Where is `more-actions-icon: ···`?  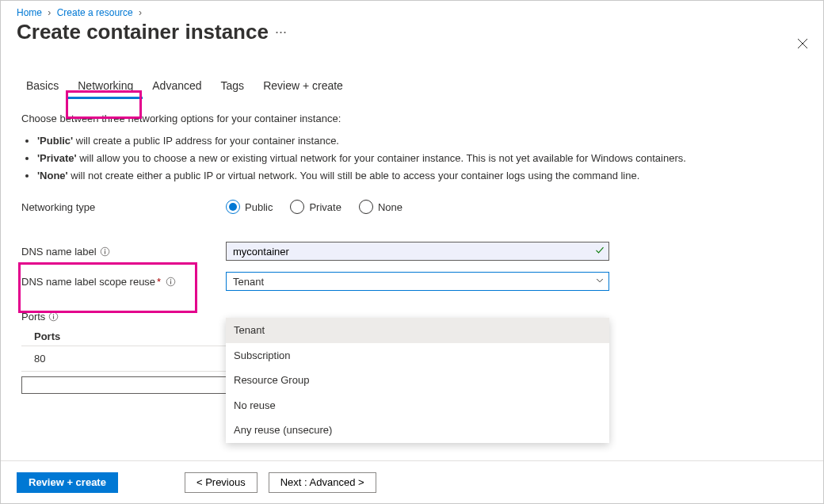 more-actions-icon: ··· is located at coordinates (280, 32).